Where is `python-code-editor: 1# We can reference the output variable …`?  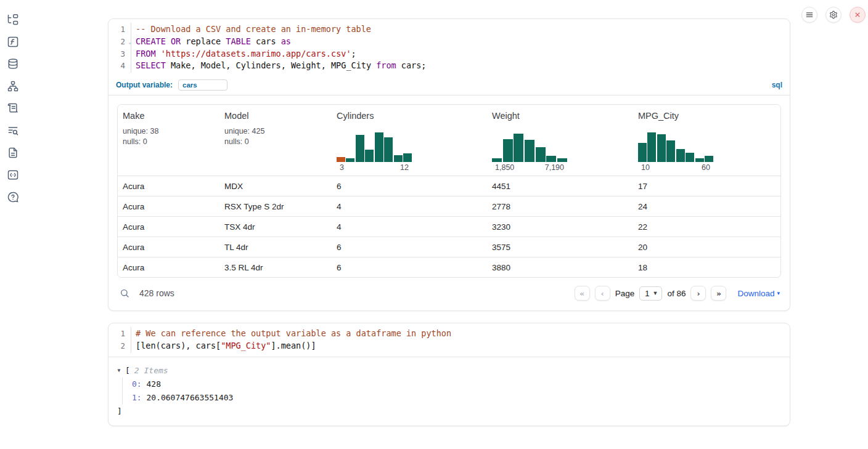
python-code-editor: 1# We can reference the output variable … is located at coordinates (449, 340).